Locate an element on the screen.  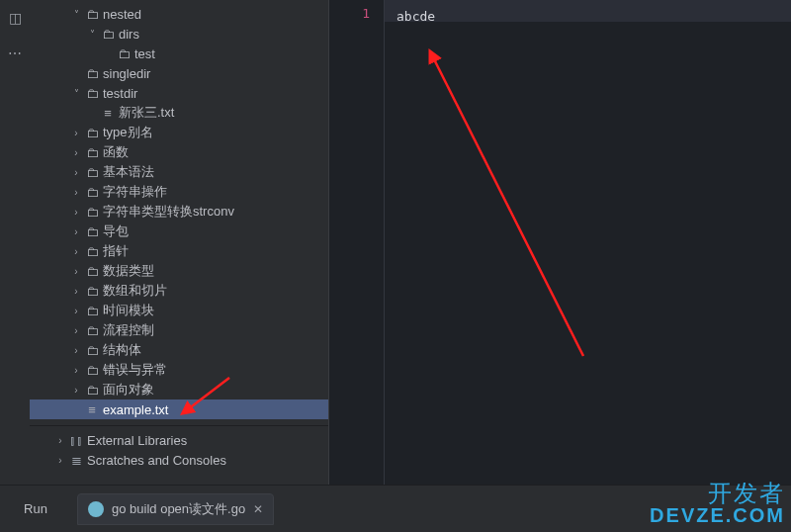
tree-item-label: 导包 is located at coordinates (115, 231).